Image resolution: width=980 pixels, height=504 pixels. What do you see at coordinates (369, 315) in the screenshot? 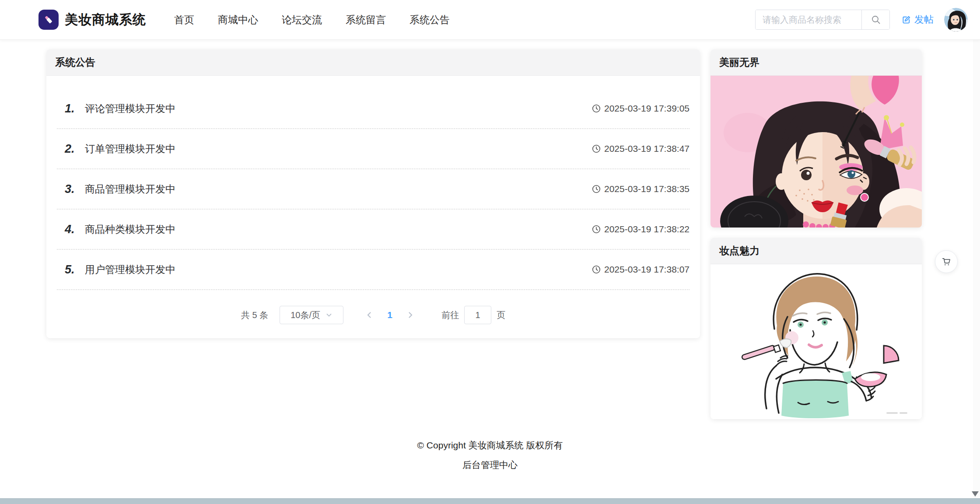
I see `prev-page-button` at bounding box center [369, 315].